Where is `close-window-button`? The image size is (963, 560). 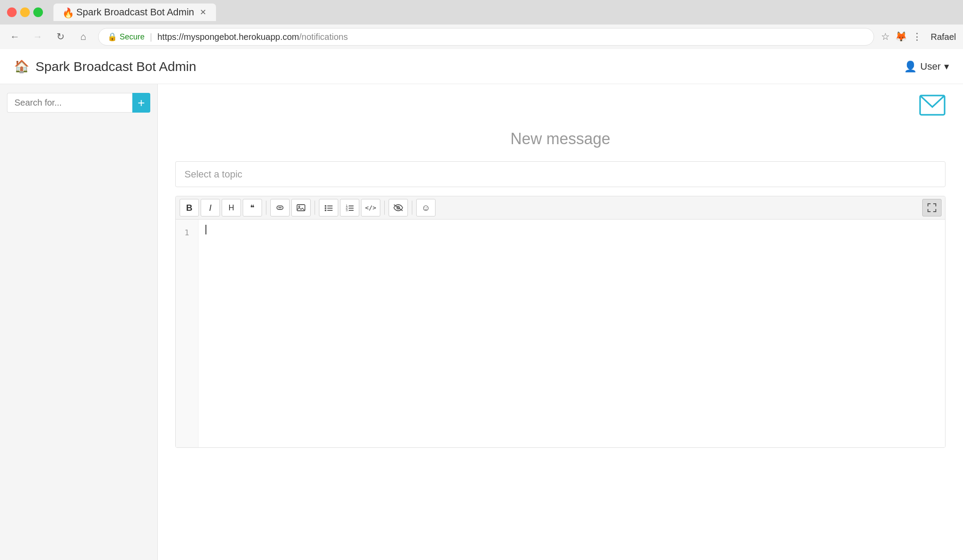 close-window-button is located at coordinates (12, 12).